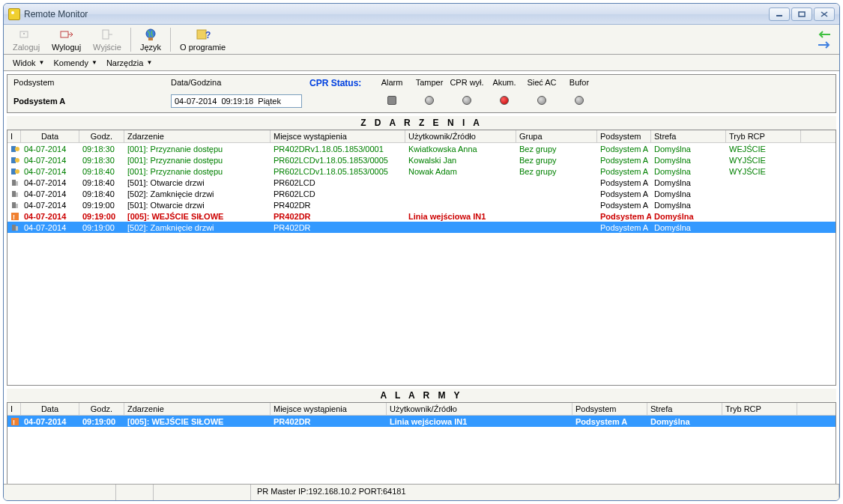 This screenshot has width=843, height=504. What do you see at coordinates (421, 492) in the screenshot?
I see `statusbar: PR Master IP:192.168.10.2 PORT:64181` at bounding box center [421, 492].